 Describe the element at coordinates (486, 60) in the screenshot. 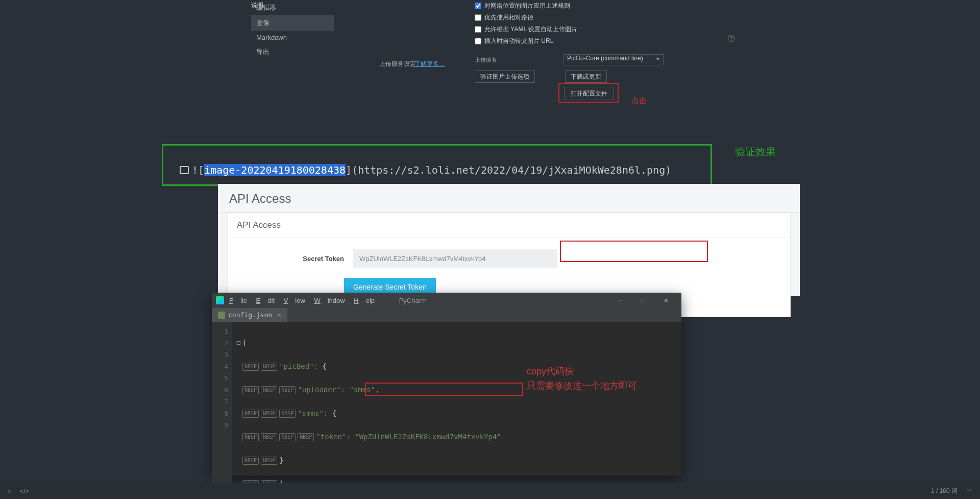

I see `upload-service-label: 上传服务` at that location.